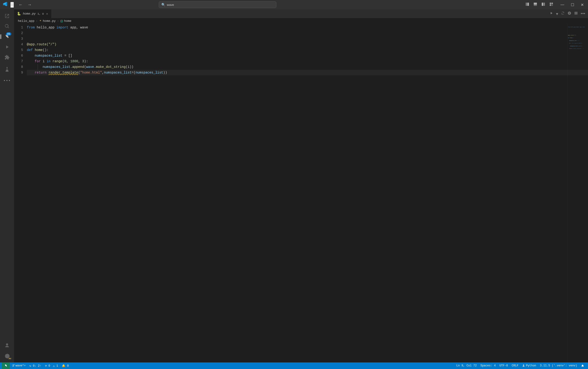  Describe the element at coordinates (557, 14) in the screenshot. I see `run-dropdown-button: ▾` at that location.